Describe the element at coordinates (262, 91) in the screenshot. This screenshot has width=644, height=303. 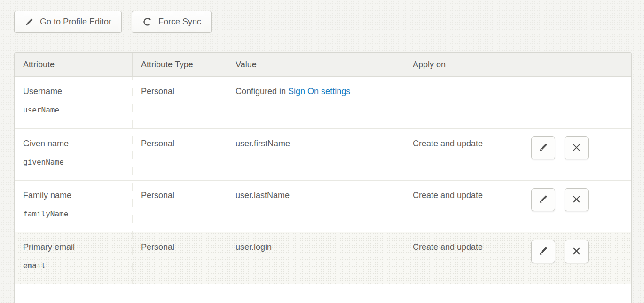
I see `value-text: Configured in` at that location.